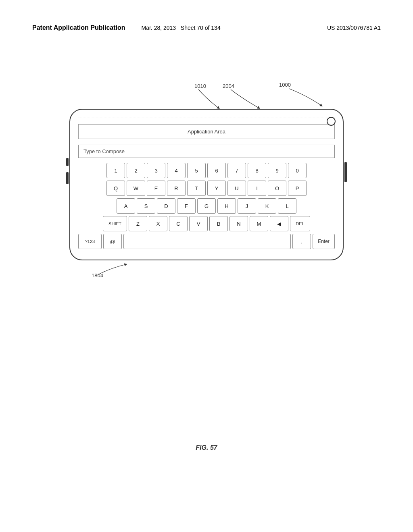  I want to click on annotation-arrows: 1010 2004 1000, so click(206, 95).